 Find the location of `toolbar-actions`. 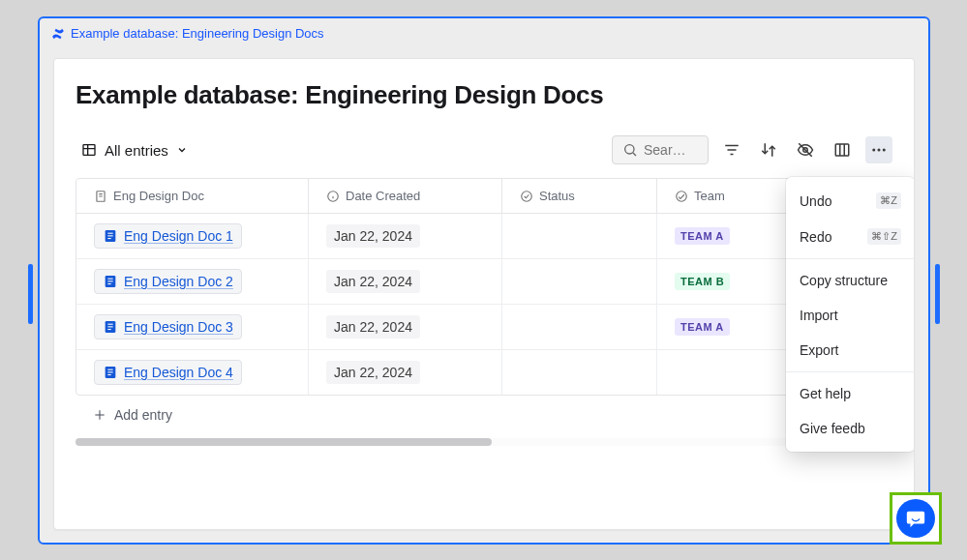

toolbar-actions is located at coordinates (752, 150).